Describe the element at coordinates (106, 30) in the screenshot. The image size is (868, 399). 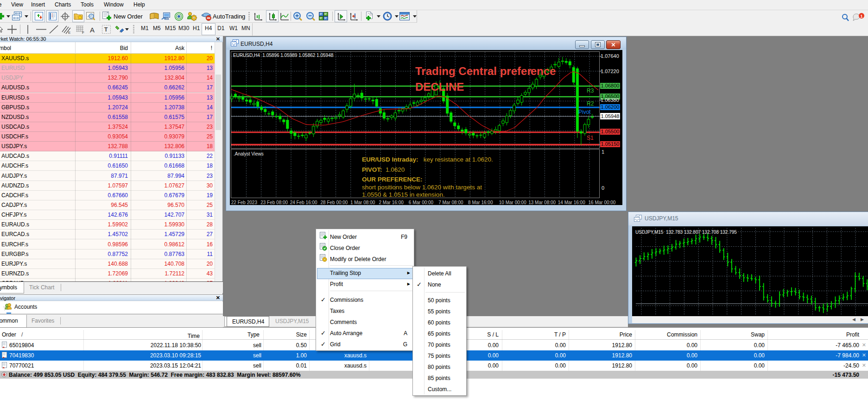
I see `svg-text: T` at that location.